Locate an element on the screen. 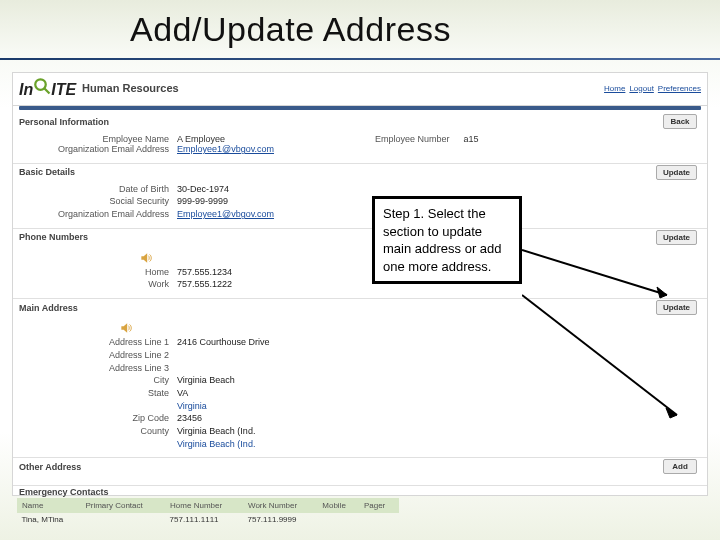 The width and height of the screenshot is (720, 540). value-county-2: Virginia Beach (Ind. is located at coordinates (216, 445).